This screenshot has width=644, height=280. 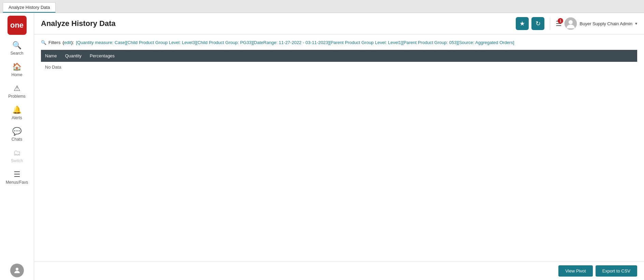 What do you see at coordinates (538, 24) in the screenshot?
I see `refresh-icon: ↻` at bounding box center [538, 24].